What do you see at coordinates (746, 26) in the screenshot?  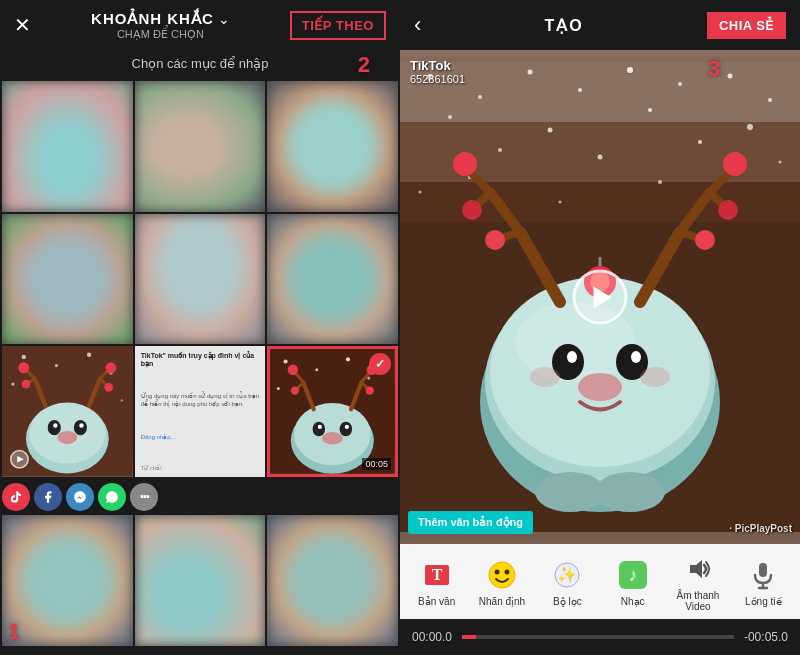 I see `chia-se-button: CHIA SẺ` at bounding box center [746, 26].